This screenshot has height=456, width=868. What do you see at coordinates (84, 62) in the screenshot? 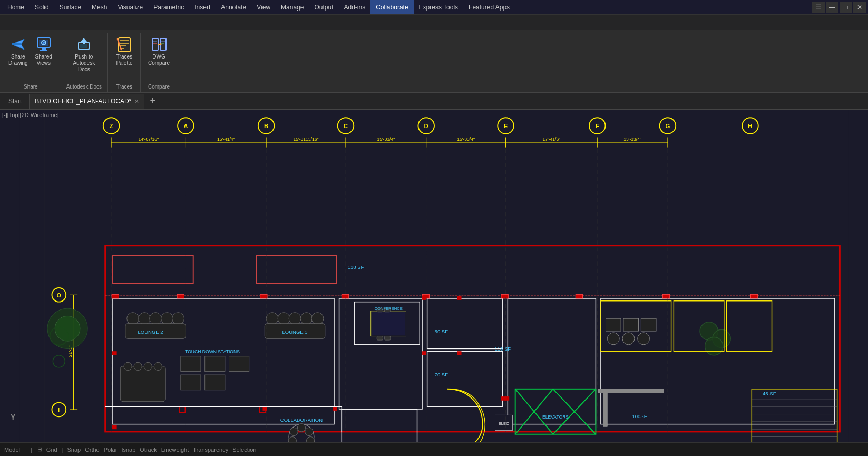
I see `ribbon-group-autodesk-docs: Push toAutodesk Docs Autodesk Docs` at bounding box center [84, 62].